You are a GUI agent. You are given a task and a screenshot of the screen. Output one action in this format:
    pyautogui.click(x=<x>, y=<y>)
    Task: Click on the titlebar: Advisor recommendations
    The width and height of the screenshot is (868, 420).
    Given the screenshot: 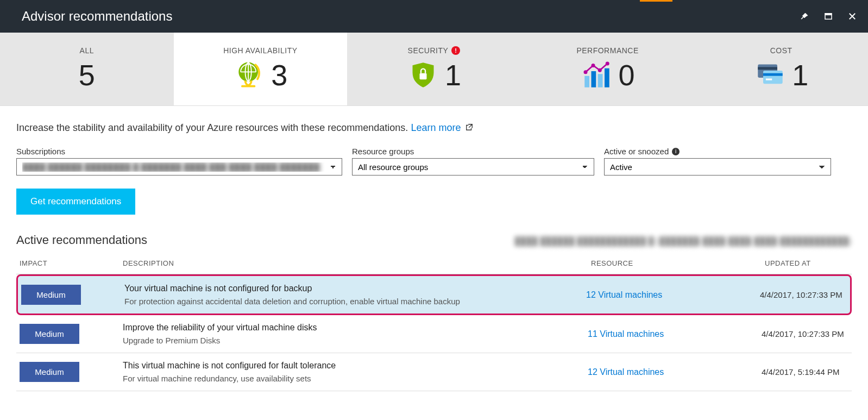 What is the action you would take?
    pyautogui.click(x=434, y=16)
    